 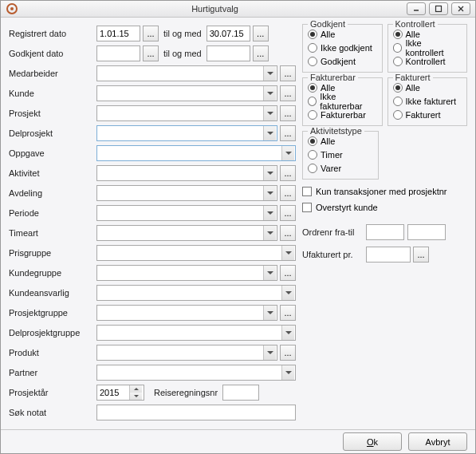 What do you see at coordinates (53, 153) in the screenshot?
I see `label-oppgave: Oppgave` at bounding box center [53, 153].